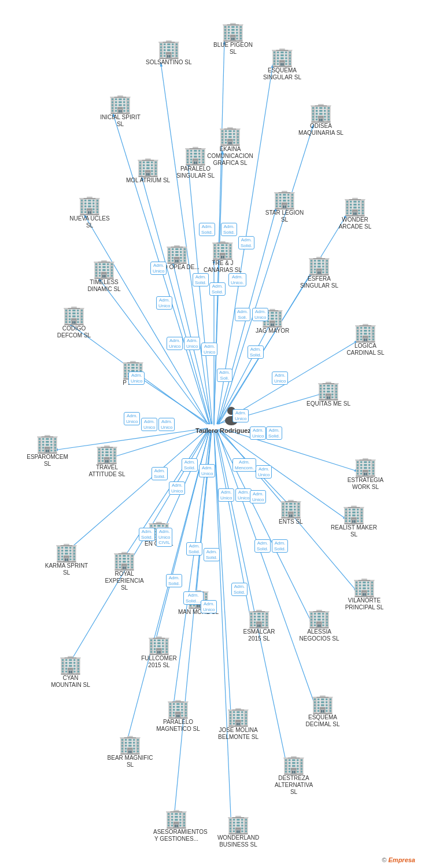  What do you see at coordinates (402, 860) in the screenshot?
I see `brand-name: Empresa` at bounding box center [402, 860].